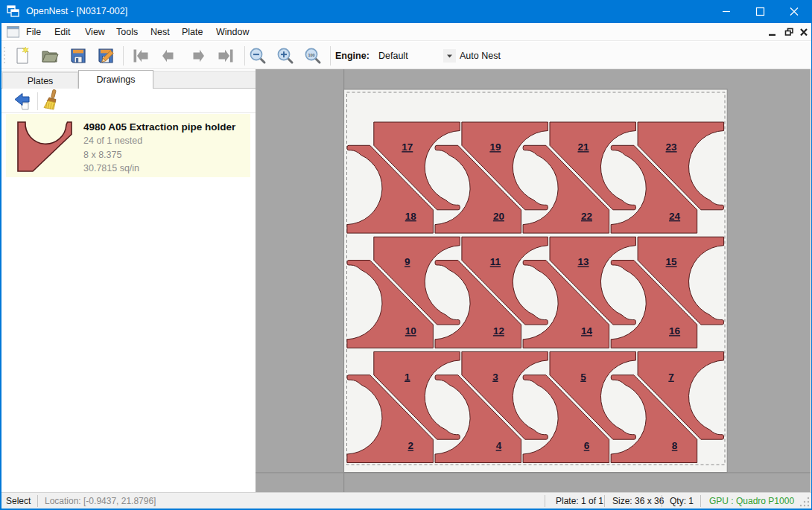 This screenshot has height=510, width=812. What do you see at coordinates (675, 445) in the screenshot?
I see `svg-text: 8` at bounding box center [675, 445].